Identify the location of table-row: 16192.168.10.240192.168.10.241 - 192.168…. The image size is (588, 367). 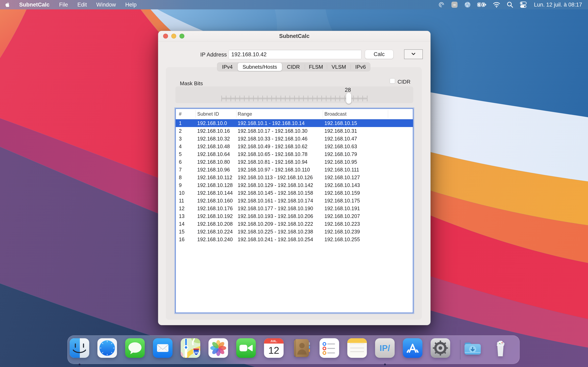
(294, 239).